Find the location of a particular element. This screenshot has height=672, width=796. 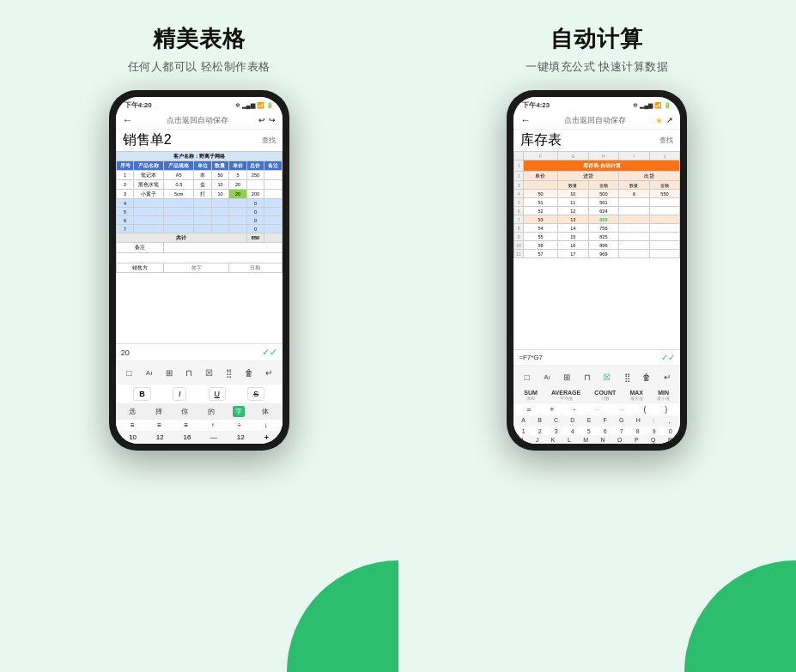

toolbar-icon-more: ⣿ is located at coordinates (229, 372).